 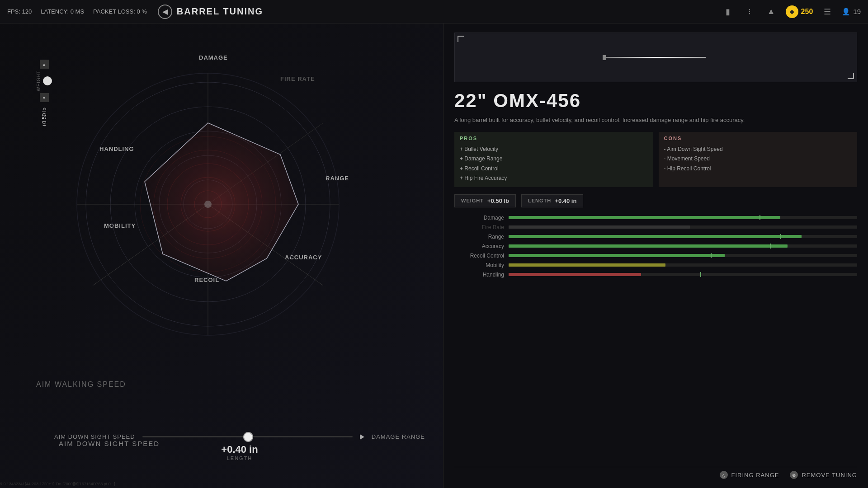 What do you see at coordinates (758, 160) in the screenshot?
I see `cons-box: CONS - Aim Down Sight Speed- Movement Sp…` at bounding box center [758, 160].